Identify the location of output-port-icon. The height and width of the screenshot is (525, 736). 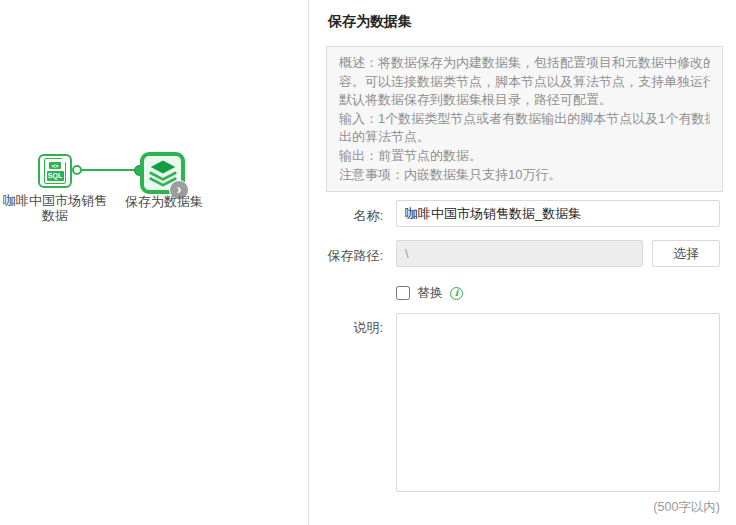
(77, 170).